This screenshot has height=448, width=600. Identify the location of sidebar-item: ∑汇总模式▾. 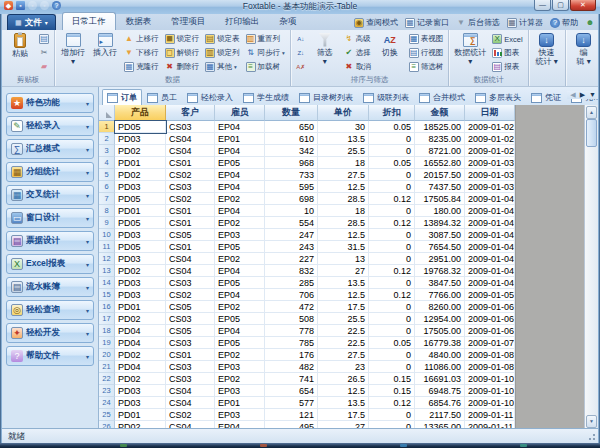
(50, 149).